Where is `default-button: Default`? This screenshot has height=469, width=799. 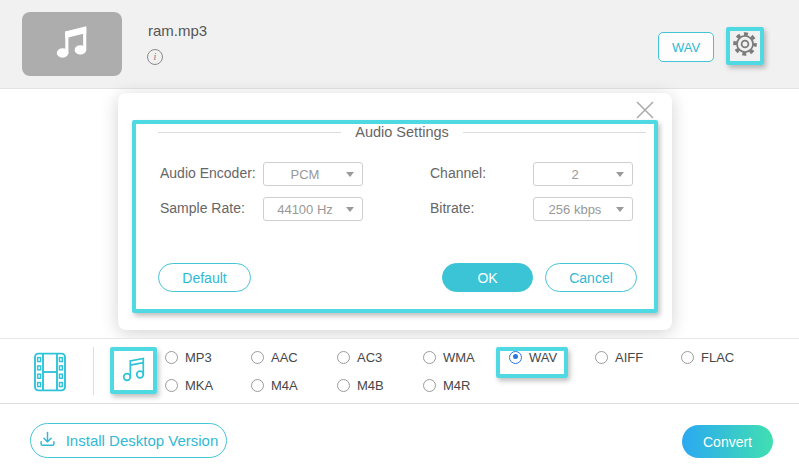
default-button: Default is located at coordinates (204, 278).